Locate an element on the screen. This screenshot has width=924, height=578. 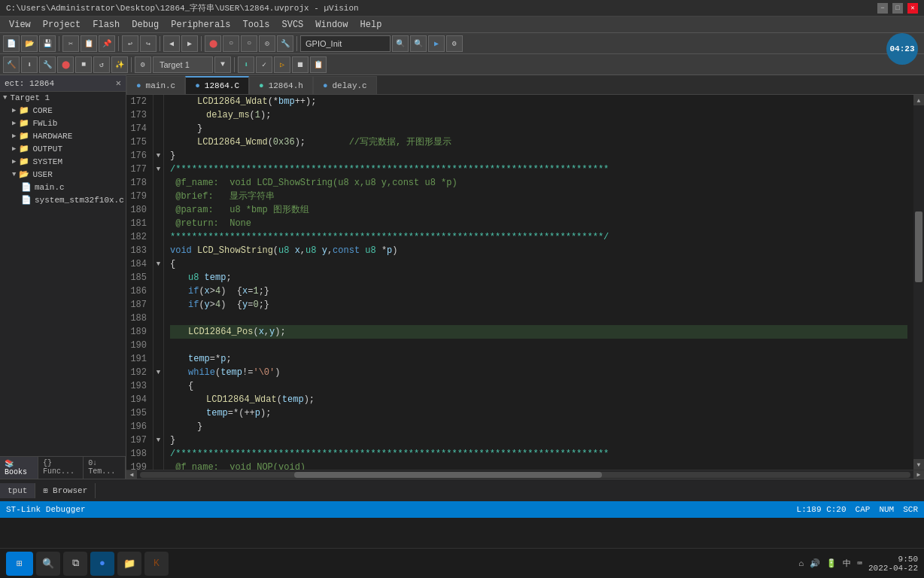
magic-wand-btn: ✨ is located at coordinates (120, 65).